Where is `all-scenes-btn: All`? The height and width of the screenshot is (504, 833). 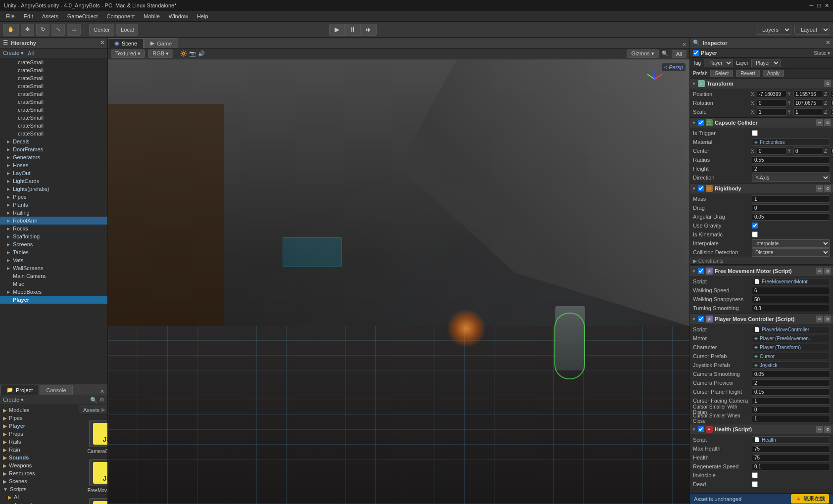 all-scenes-btn: All is located at coordinates (679, 54).